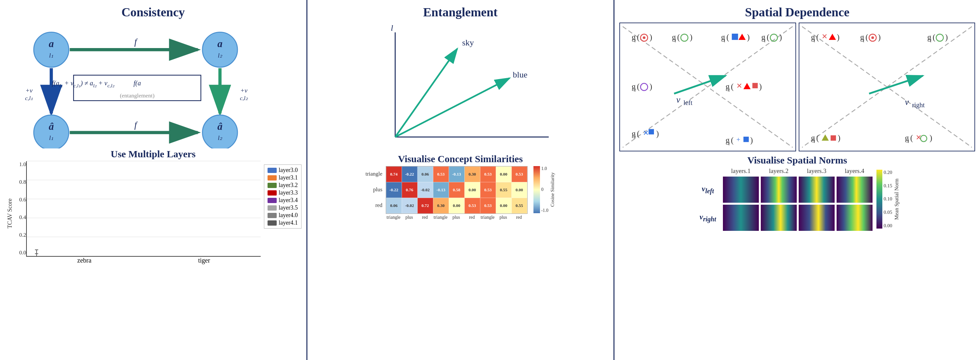 The height and width of the screenshot is (360, 980). I want to click on cell-2-8: 0.55, so click(520, 206).